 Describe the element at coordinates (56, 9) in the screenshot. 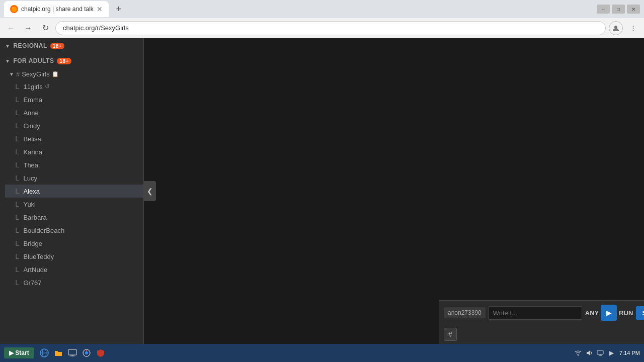

I see `browser-tab: 🟠 chatpic.org | share and talk ✕` at that location.